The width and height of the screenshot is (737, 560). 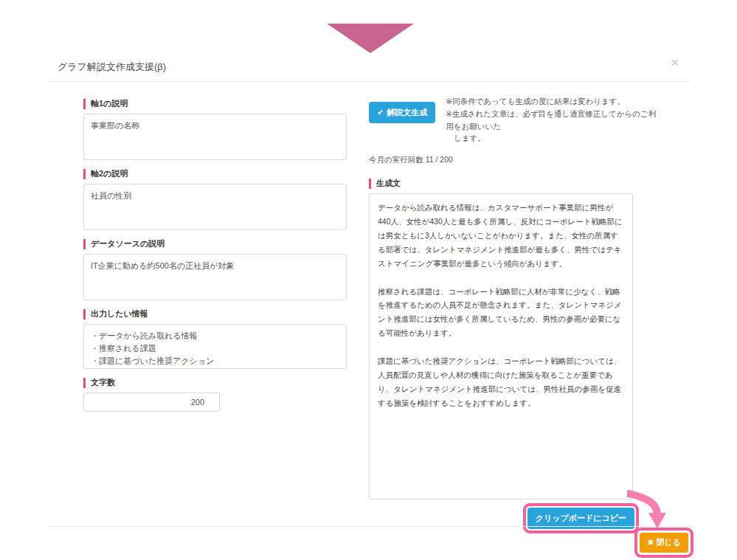 I want to click on dialog-title: グラフ解説文作成支援(β), so click(x=112, y=67).